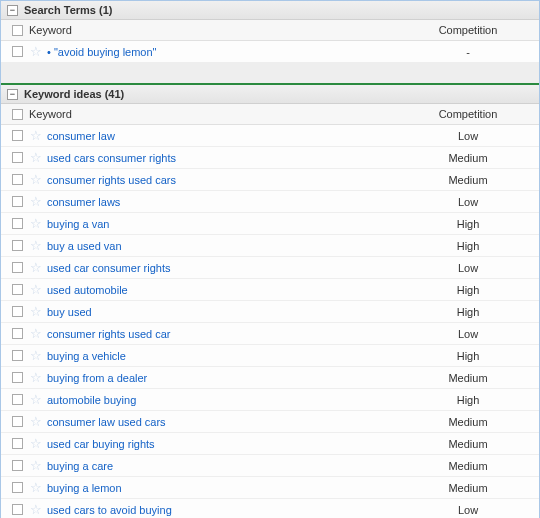  What do you see at coordinates (270, 312) in the screenshot?
I see `table-row: ☆buy usedHigh` at bounding box center [270, 312].